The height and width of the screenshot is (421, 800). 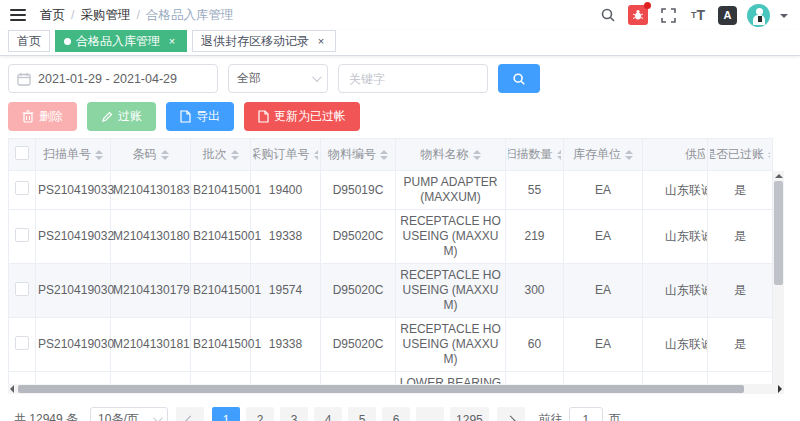 What do you see at coordinates (226, 414) in the screenshot?
I see `page-button-1: 1` at bounding box center [226, 414].